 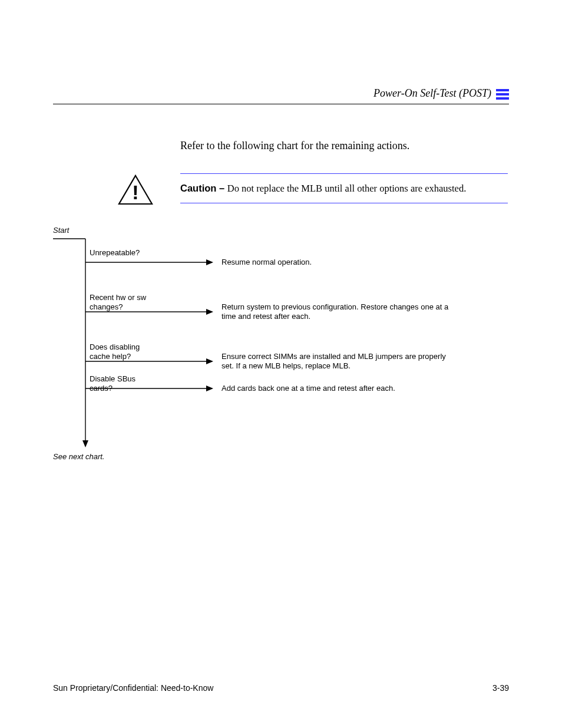 I want to click on footer-doc-title: Sun Proprietary/Confidential: Need-to-Kn…, so click(x=133, y=688).